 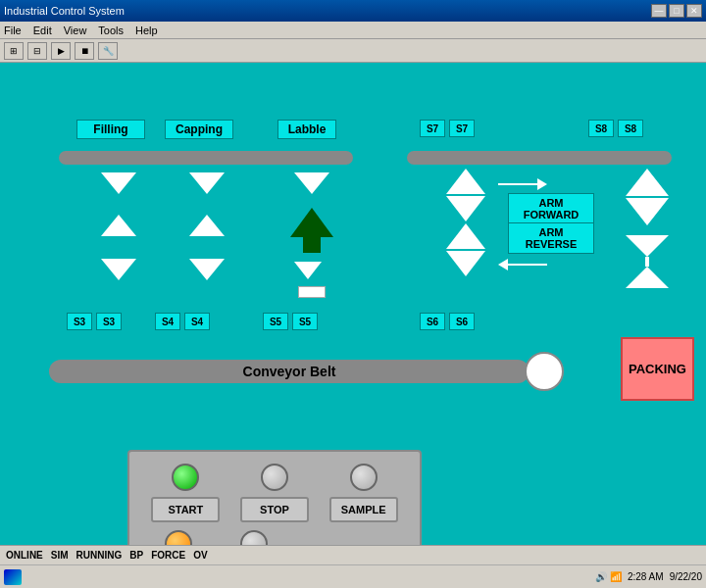 What do you see at coordinates (551, 209) in the screenshot?
I see `arm-forward-button: ARM FORWARD` at bounding box center [551, 209].